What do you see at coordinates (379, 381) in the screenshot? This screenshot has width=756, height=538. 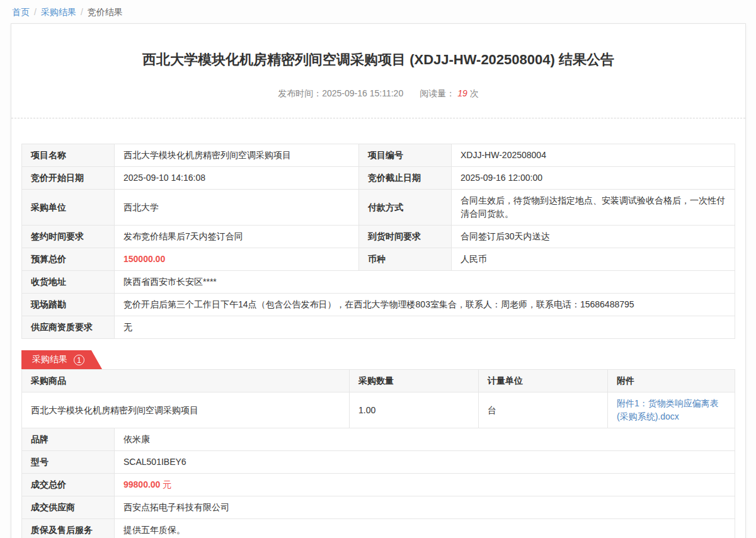 I see `table-header-row: 采购商品 采购数量 计量单位 附件` at bounding box center [379, 381].